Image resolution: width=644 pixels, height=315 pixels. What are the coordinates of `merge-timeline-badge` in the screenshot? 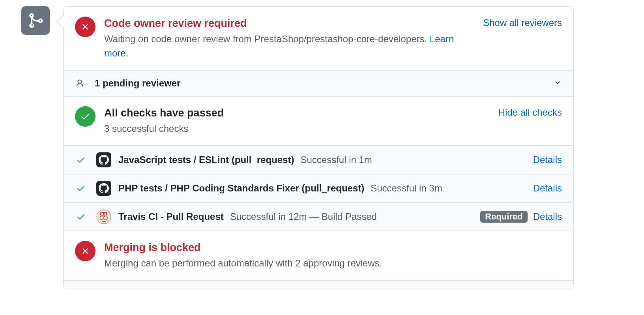 It's located at (36, 21).